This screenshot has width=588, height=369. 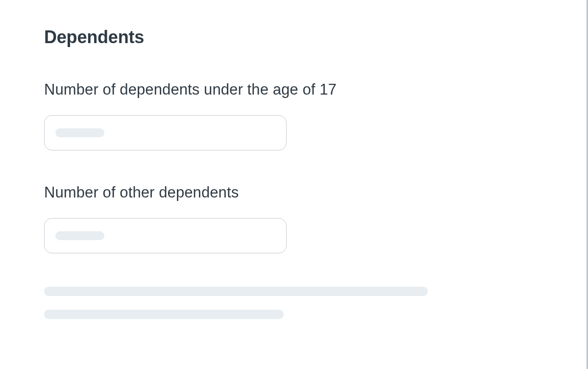 What do you see at coordinates (294, 37) in the screenshot?
I see `section-heading: Dependents` at bounding box center [294, 37].